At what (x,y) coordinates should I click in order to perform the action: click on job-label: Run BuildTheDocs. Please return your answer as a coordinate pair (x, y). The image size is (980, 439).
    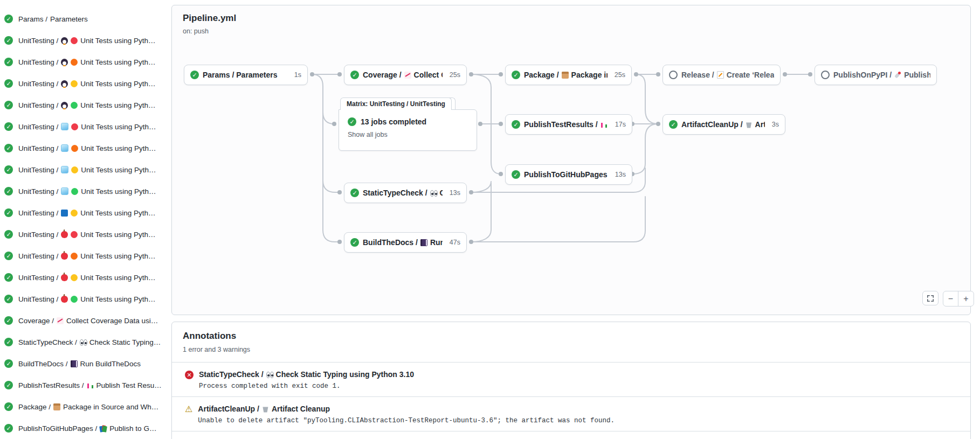
    Looking at the image, I should click on (111, 364).